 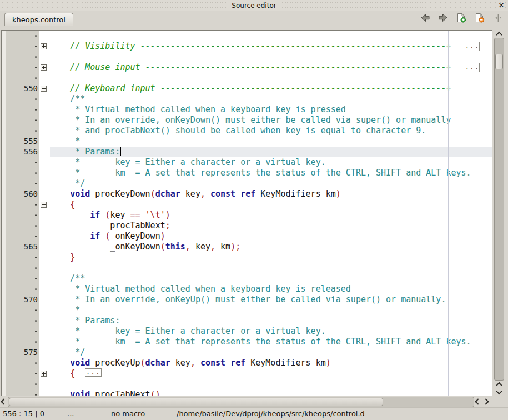 What do you see at coordinates (247, 120) in the screenshot?
I see `code-line: * In an override, onKeyDown() must eithe…` at bounding box center [247, 120].